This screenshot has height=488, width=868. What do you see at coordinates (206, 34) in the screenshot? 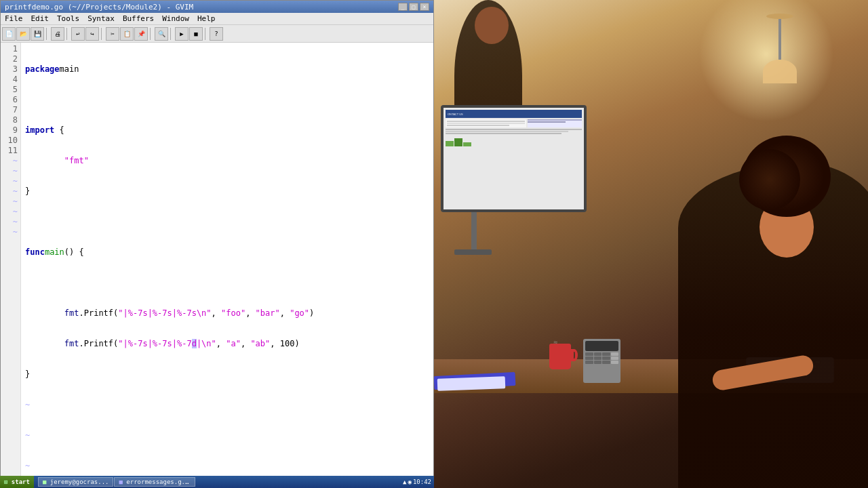
I see `tb-sep6` at bounding box center [206, 34].